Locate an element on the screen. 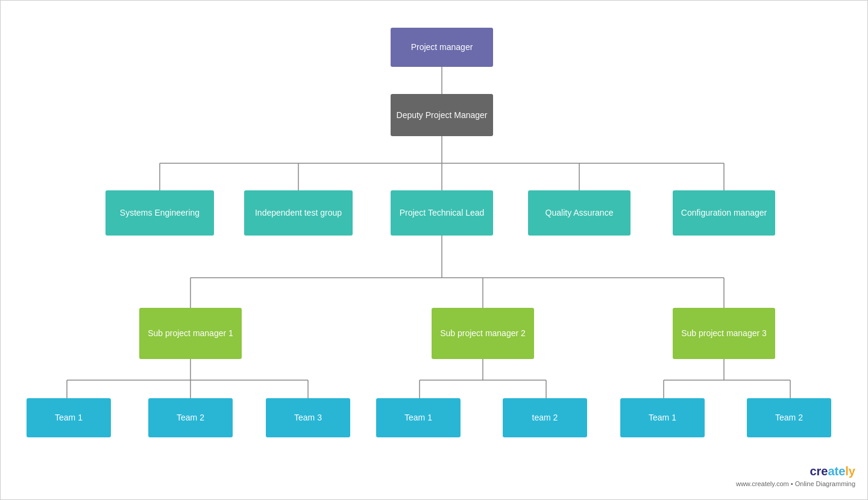  tech-lead-node: Project Technical Lead is located at coordinates (442, 213).